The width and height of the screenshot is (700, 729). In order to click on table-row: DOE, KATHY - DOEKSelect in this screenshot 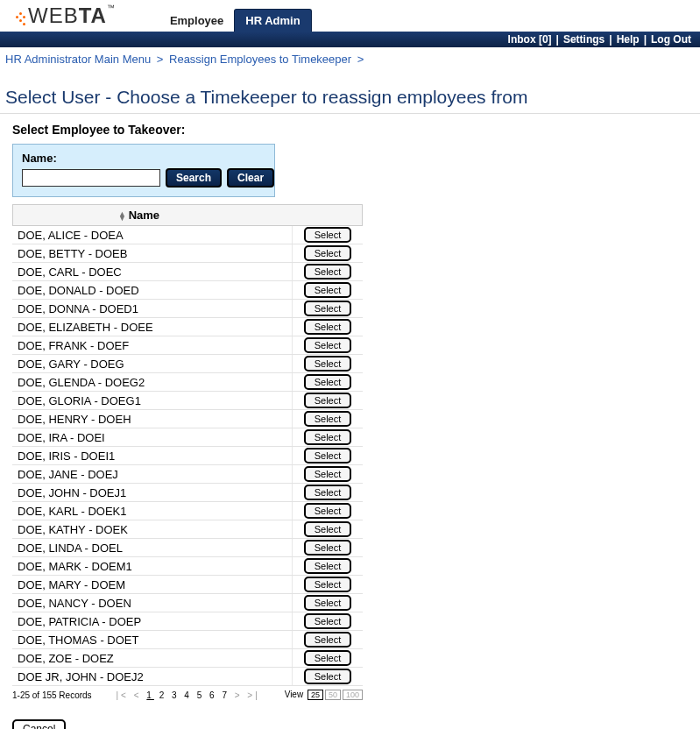, I will do `click(187, 529)`.